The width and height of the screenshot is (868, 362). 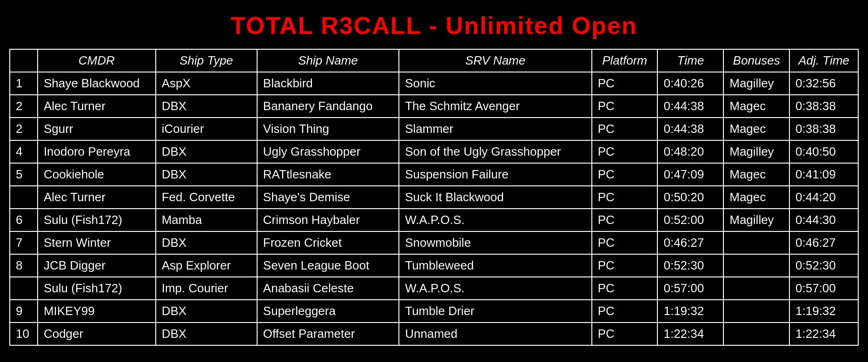 I want to click on header-adj-time: Adj. Time, so click(x=824, y=60).